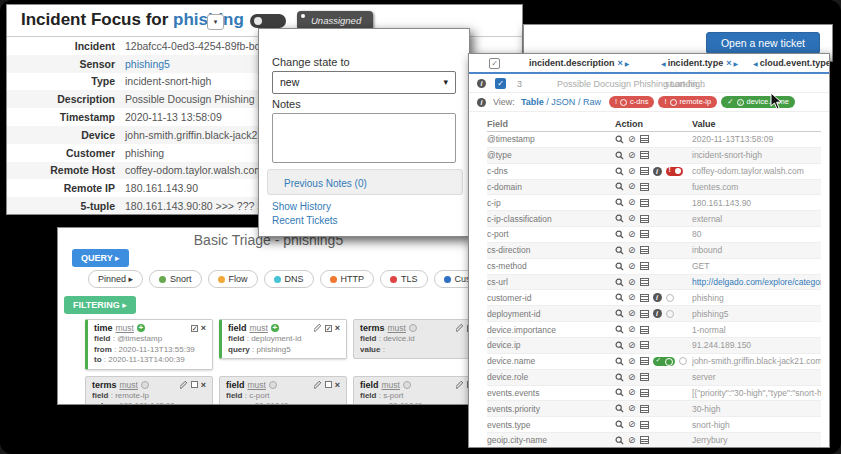 This screenshot has height=454, width=841. I want to click on field-filter-pill: !c-dns, so click(632, 102).